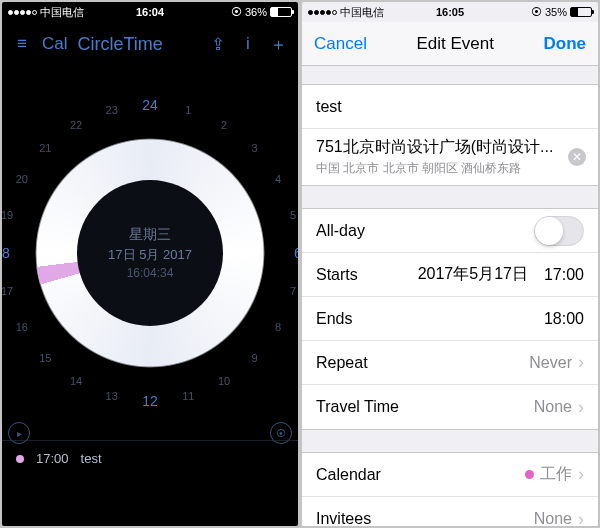 This screenshot has width=600, height=528. I want to click on hour-mark: 17, so click(8, 291).